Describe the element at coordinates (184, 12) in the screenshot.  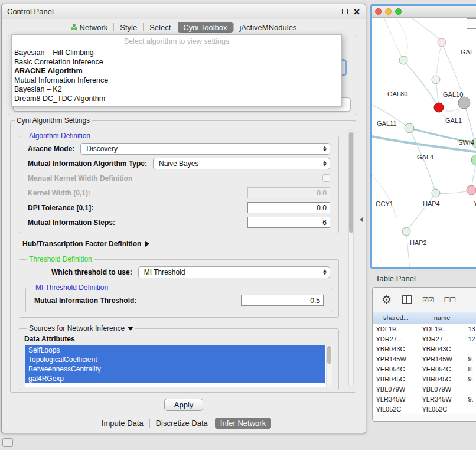
I see `control-panel-titlebar: Control Panel ✕` at that location.